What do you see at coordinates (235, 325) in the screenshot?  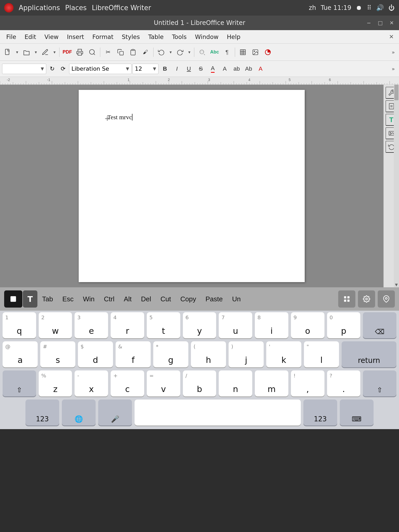 I see `key-u: 7 u` at bounding box center [235, 325].